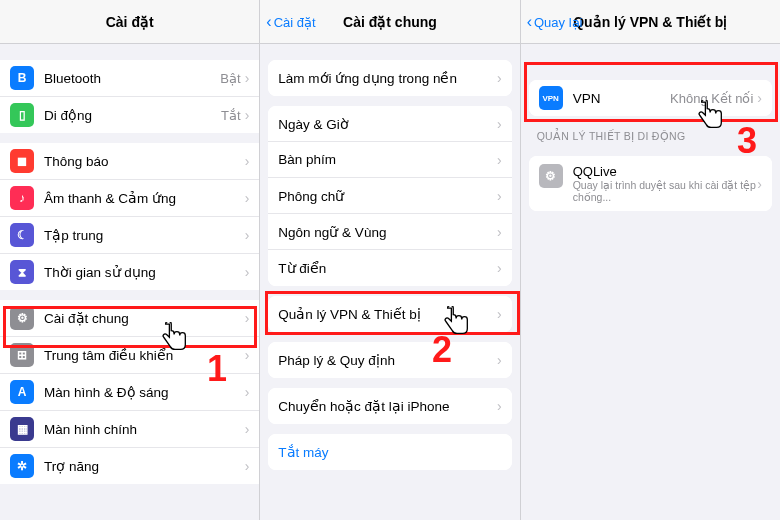  What do you see at coordinates (388, 314) in the screenshot?
I see `row-label: Quản lý VPN & Thiết bị` at bounding box center [388, 314].